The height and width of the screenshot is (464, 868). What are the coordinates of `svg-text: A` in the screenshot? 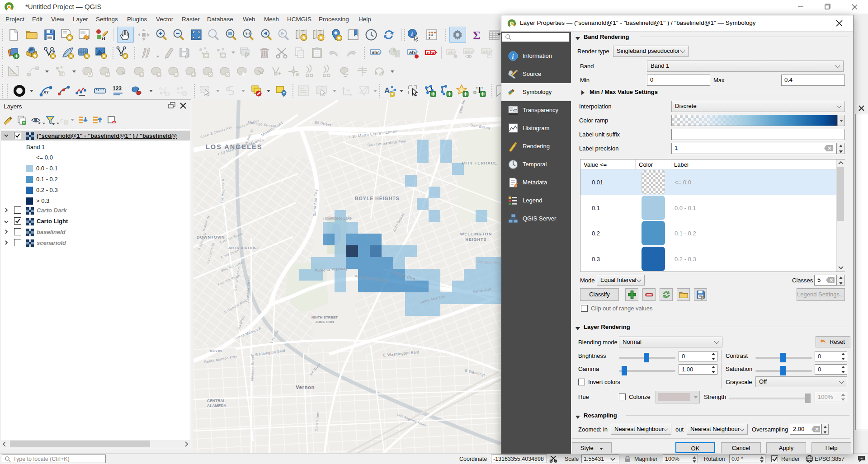 It's located at (387, 90).